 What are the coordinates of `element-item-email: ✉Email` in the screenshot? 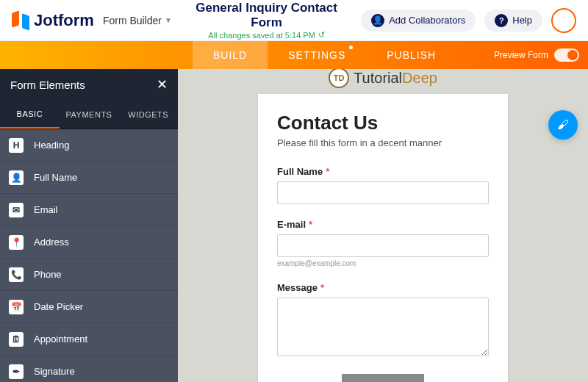 It's located at (89, 210).